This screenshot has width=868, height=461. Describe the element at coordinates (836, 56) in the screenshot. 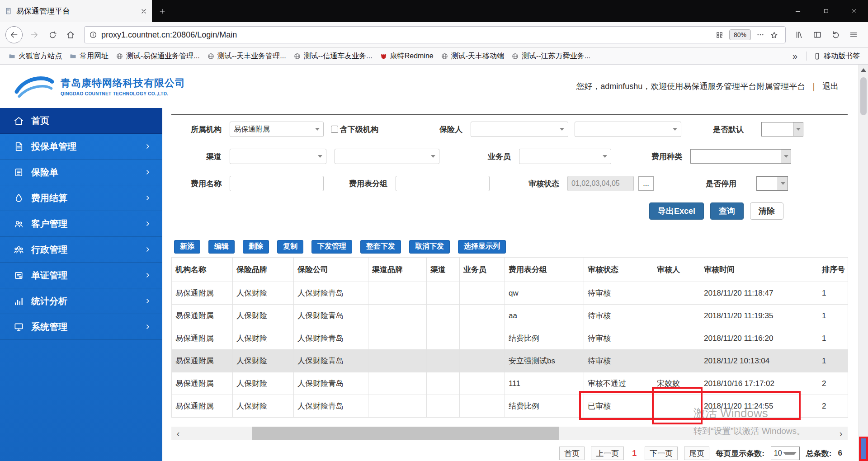

I see `mobile-bookmarks: 移动版书签` at that location.